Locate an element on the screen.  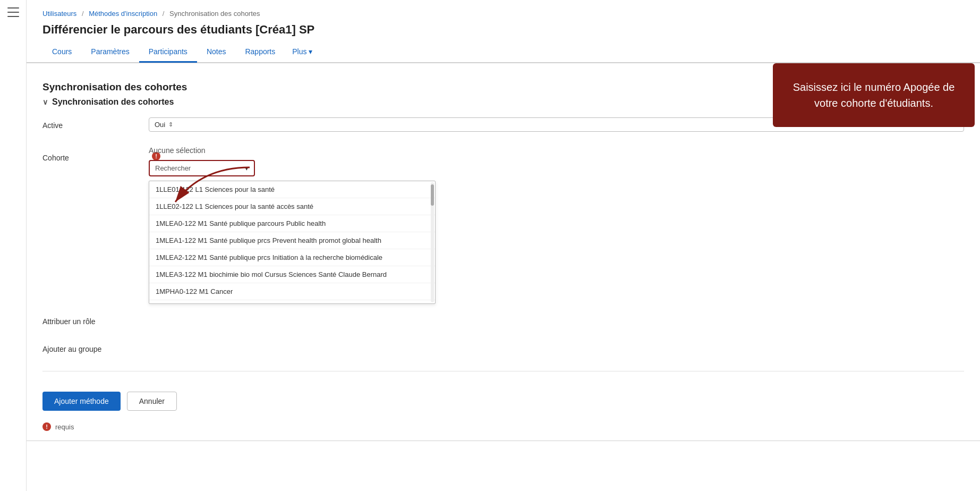
list-item: 1MLEA1-122 M1 Santé publique prcs Preven… is located at coordinates (292, 241).